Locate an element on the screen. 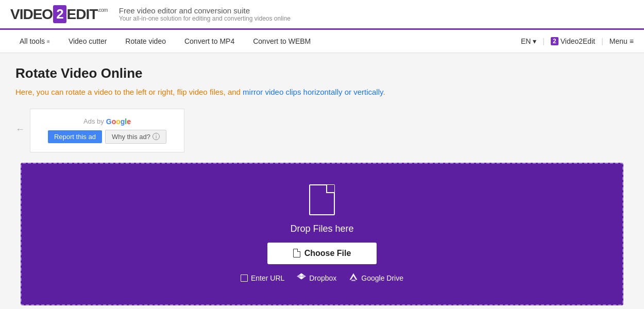  tagline-sub: Your all-in-one solution for editing and… is located at coordinates (205, 19).